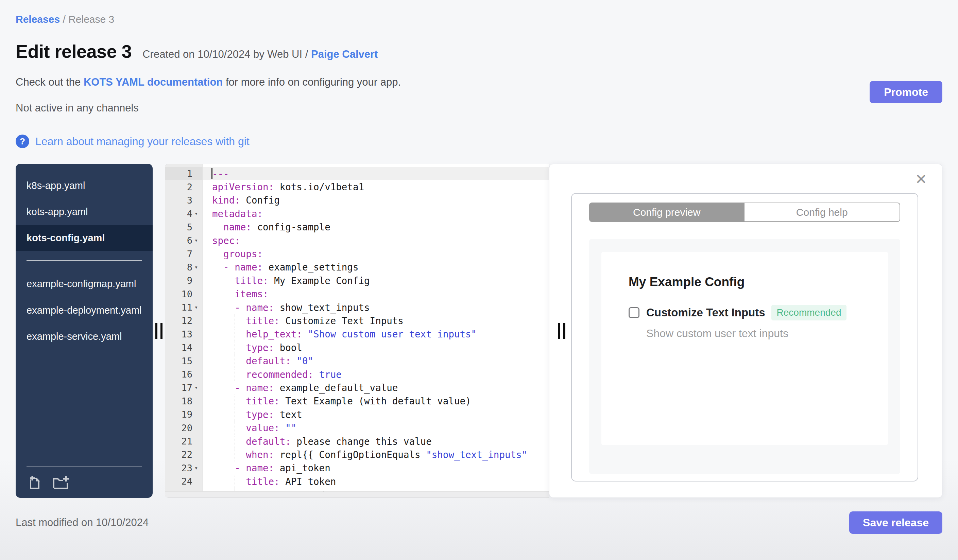 Image resolution: width=958 pixels, height=560 pixels. What do you see at coordinates (357, 375) in the screenshot?
I see `code-line-16: 16 recommended: true` at bounding box center [357, 375].